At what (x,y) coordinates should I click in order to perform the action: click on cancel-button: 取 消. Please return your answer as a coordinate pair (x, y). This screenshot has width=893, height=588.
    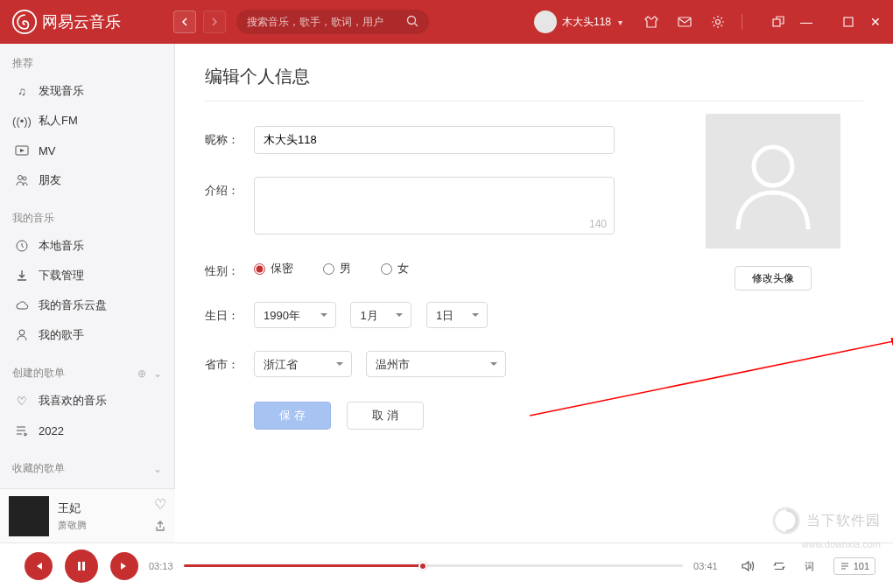
    Looking at the image, I should click on (385, 416).